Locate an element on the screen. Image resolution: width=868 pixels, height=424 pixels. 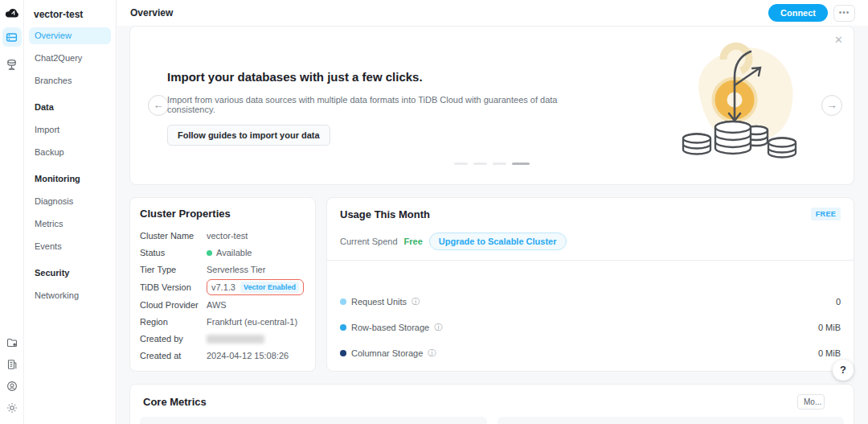
core-metrics-title: Core Metrics is located at coordinates (175, 402).